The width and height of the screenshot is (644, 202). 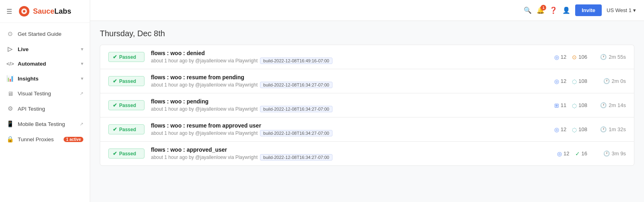 I want to click on search-icon: 🔍, so click(x=528, y=10).